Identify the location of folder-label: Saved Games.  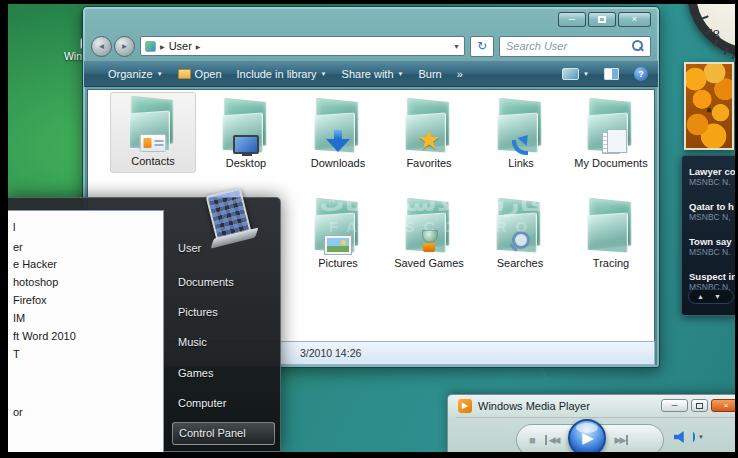
(429, 264).